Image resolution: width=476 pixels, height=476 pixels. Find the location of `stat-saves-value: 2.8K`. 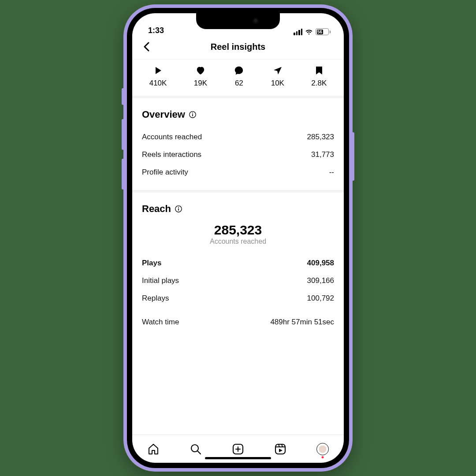

stat-saves-value: 2.8K is located at coordinates (319, 83).